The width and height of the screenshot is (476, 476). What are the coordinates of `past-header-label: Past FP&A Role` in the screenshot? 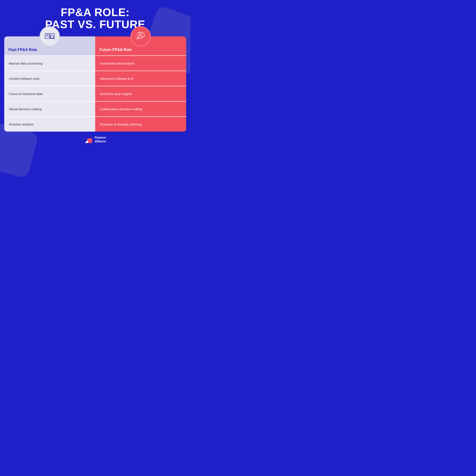 It's located at (23, 50).